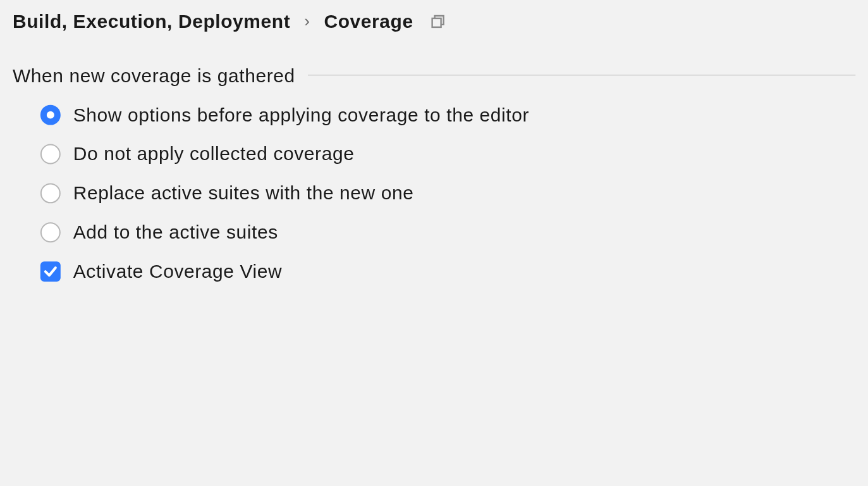 The image size is (868, 486). Describe the element at coordinates (448, 115) in the screenshot. I see `radio-show-options: Show options before applying coverage to…` at that location.